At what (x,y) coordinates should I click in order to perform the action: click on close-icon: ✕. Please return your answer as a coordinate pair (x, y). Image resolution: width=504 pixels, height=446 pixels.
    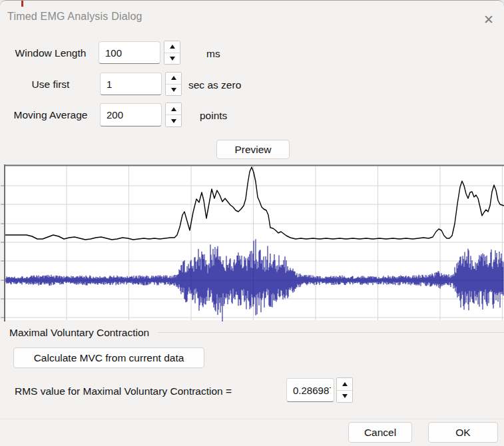
    Looking at the image, I should click on (489, 19).